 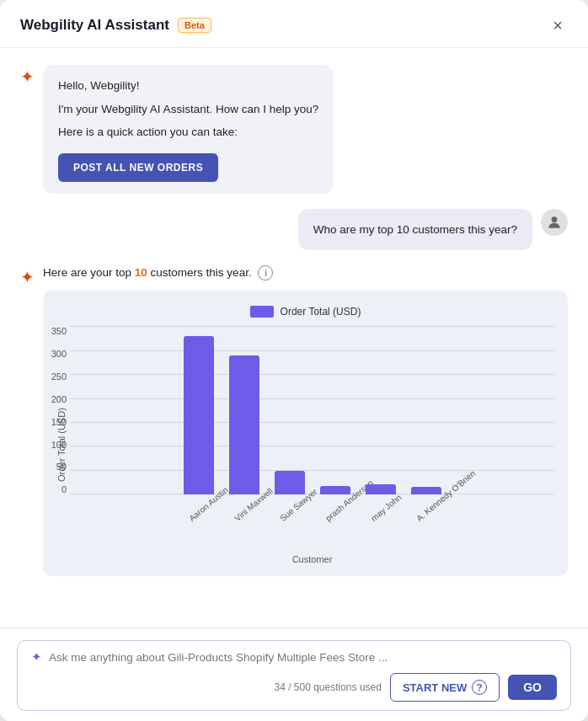 I want to click on user-message-text: Who are my top 10 customers this year?, so click(x=415, y=229).